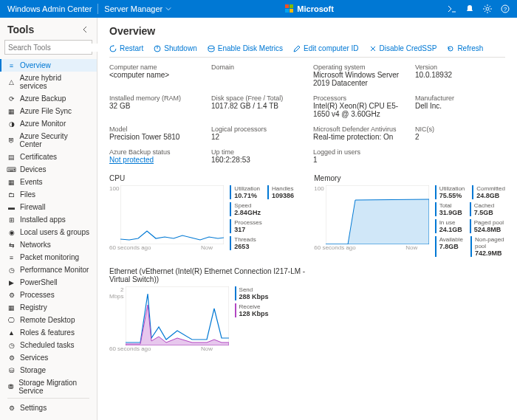  I want to click on sidebar-item-azure-security-center: ⛨Azure Security Center, so click(49, 140).